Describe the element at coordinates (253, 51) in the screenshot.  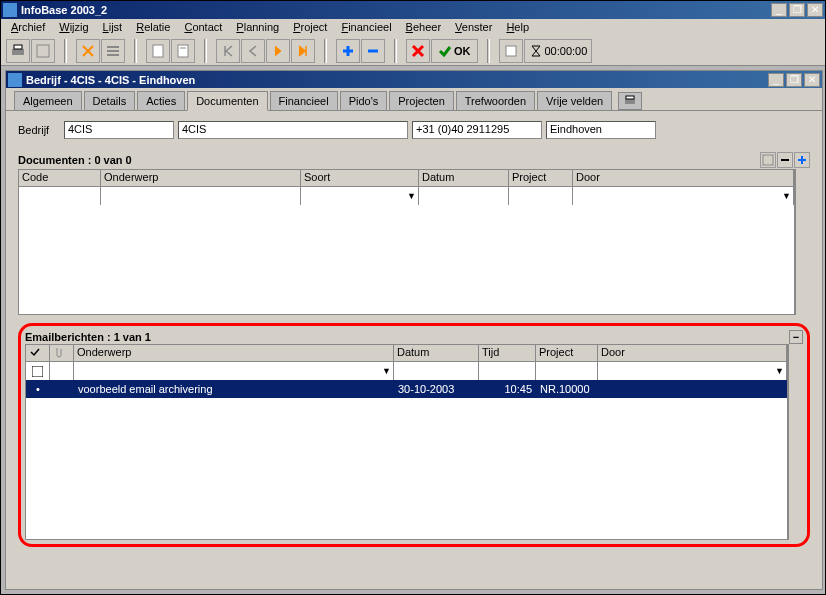
I see `nav-prev-button` at that location.